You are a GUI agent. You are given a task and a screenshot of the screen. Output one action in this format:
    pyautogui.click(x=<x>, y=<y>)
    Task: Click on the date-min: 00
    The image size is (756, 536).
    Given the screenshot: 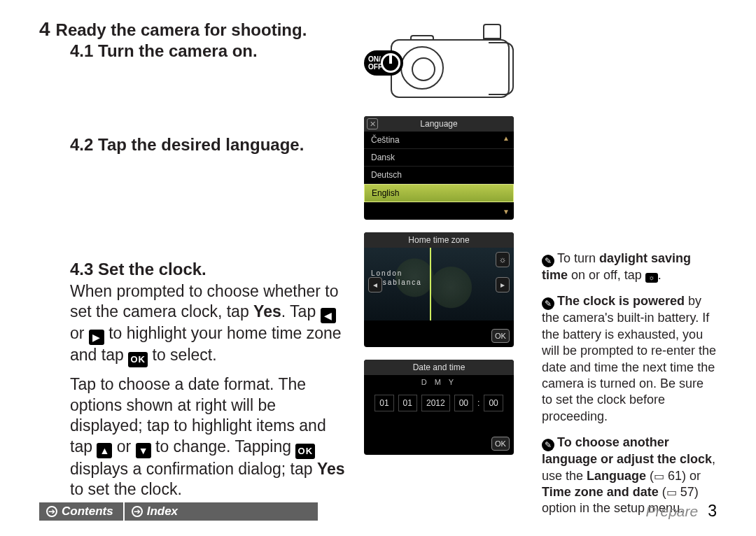 What is the action you would take?
    pyautogui.click(x=493, y=403)
    